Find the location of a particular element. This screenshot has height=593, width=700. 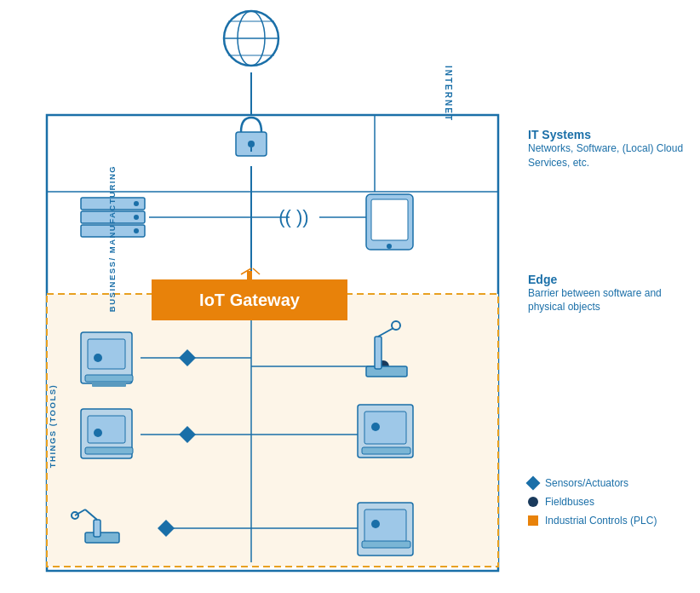

legend-sensors: Sensors/Actuators is located at coordinates (613, 483).